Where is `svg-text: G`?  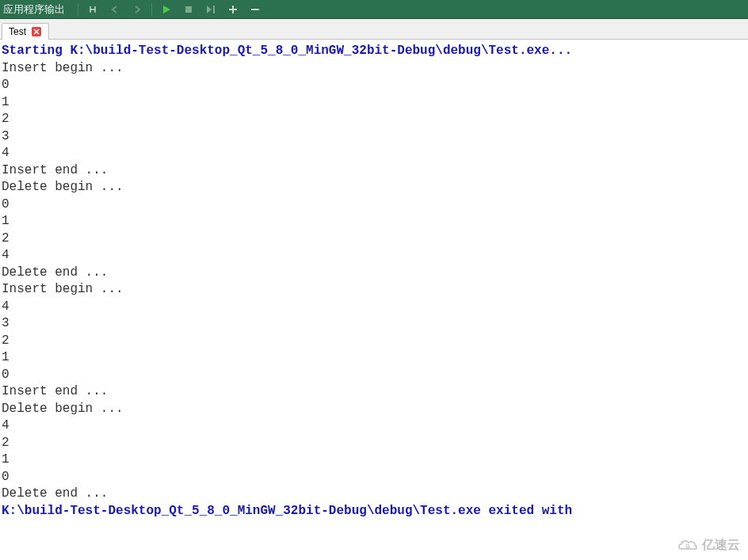 svg-text: G is located at coordinates (688, 547).